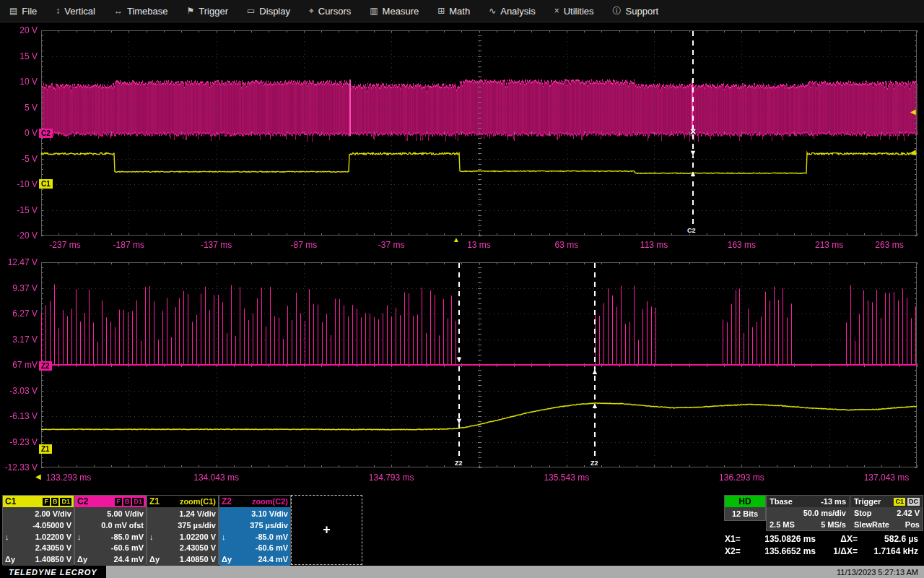 This screenshot has height=578, width=924. Describe the element at coordinates (13, 11) in the screenshot. I see `file-icon: ▤` at that location.